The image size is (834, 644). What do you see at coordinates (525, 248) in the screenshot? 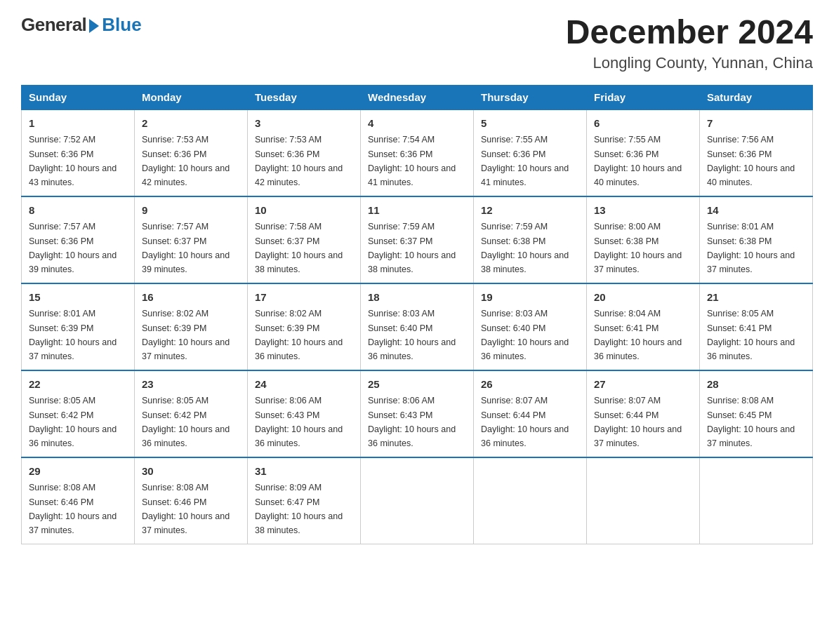
I see `day-info: Sunrise: 7:59 AMSunset: 6:38 PMDaylight:…` at bounding box center [525, 248].